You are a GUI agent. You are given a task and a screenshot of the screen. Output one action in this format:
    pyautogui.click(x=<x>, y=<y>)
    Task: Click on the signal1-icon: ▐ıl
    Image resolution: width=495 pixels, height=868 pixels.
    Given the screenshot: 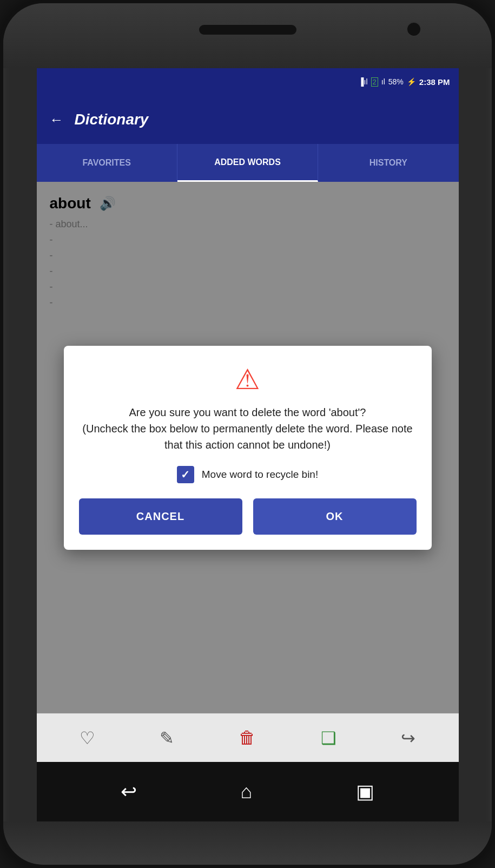 What is the action you would take?
    pyautogui.click(x=364, y=82)
    